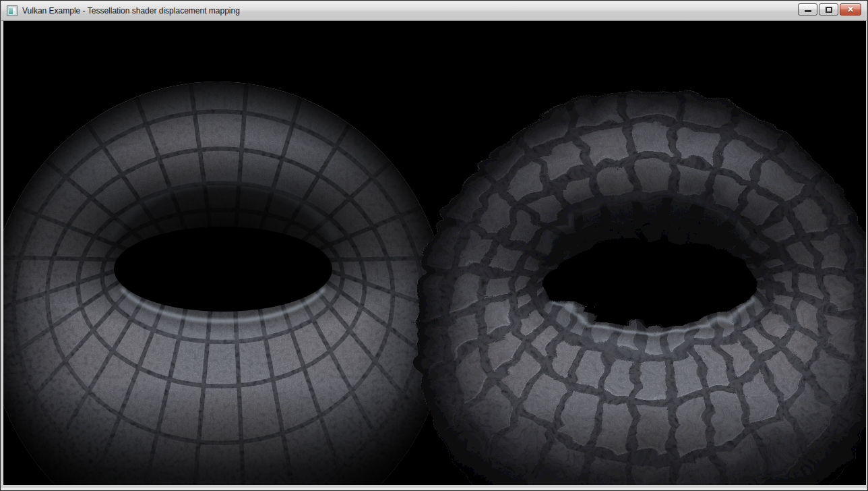 Image resolution: width=868 pixels, height=491 pixels. I want to click on maximize-button, so click(829, 9).